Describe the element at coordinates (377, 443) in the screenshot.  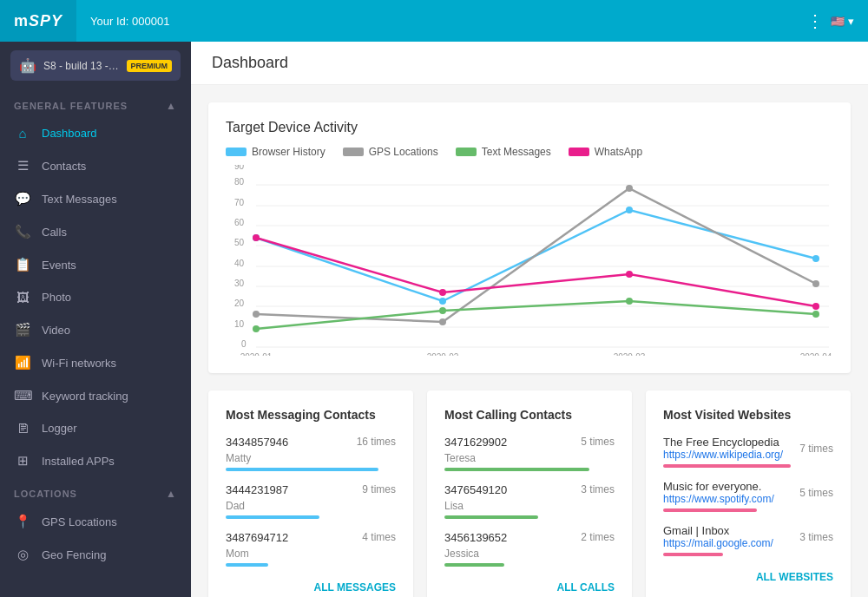
I see `contact-times-1: 16 times` at that location.